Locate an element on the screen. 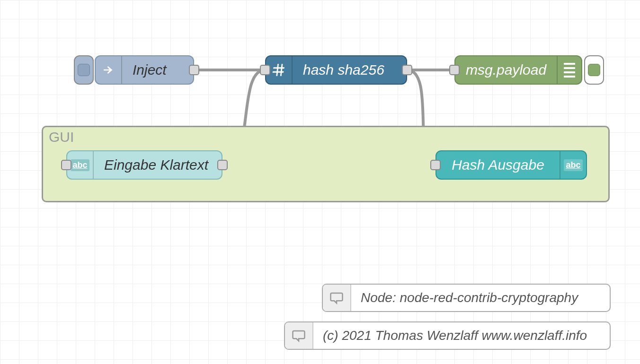 This screenshot has width=640, height=364. hash-output-port is located at coordinates (407, 70).